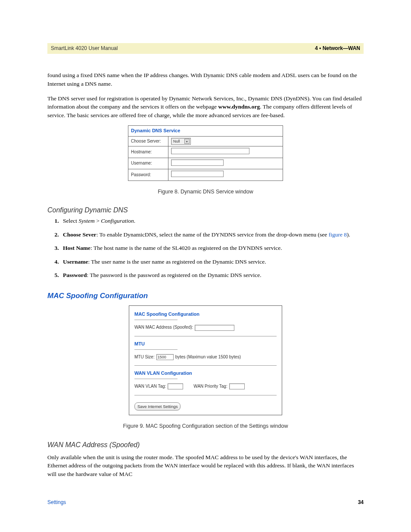 The width and height of the screenshot is (411, 532). Describe the element at coordinates (206, 373) in the screenshot. I see `panel-title-wan-vlan: WAN VLAN Configuration` at that location.